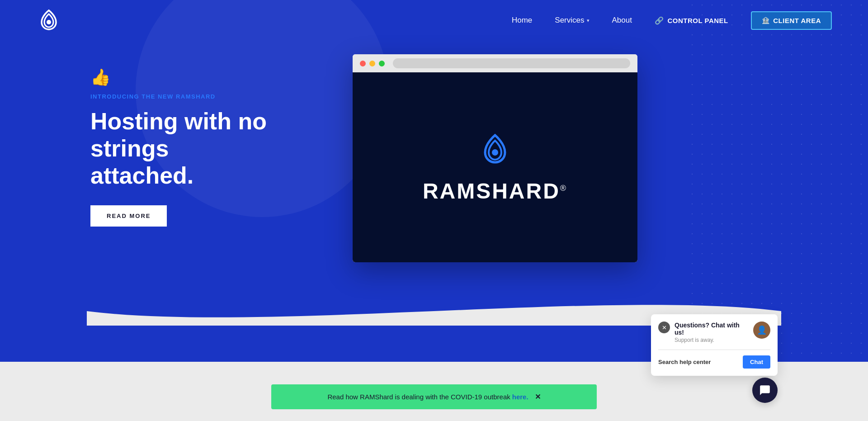 The image size is (868, 421). What do you see at coordinates (434, 397) in the screenshot?
I see `covid-banner: Read how RAMShard is dealing with the CO…` at bounding box center [434, 397].